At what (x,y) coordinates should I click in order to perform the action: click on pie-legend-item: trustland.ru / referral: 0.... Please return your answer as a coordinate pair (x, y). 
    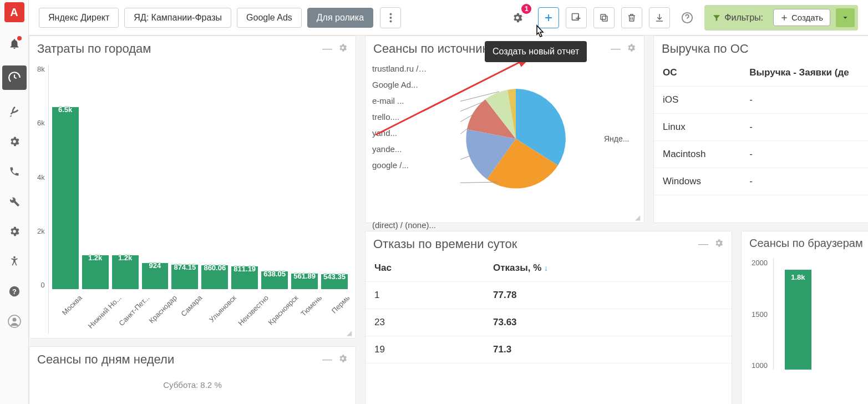
    Looking at the image, I should click on (400, 69).